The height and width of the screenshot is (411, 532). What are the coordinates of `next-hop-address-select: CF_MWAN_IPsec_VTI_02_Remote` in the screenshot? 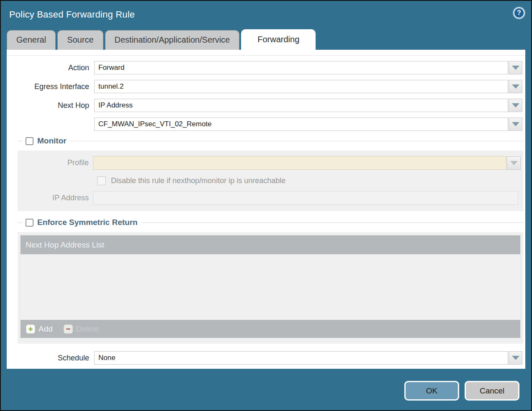 It's located at (301, 124).